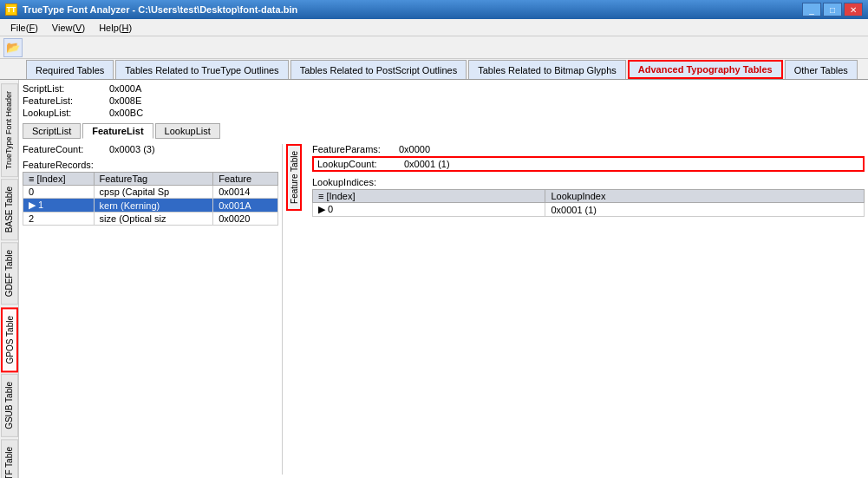 This screenshot has height=478, width=868. Describe the element at coordinates (132, 149) in the screenshot. I see `feature-count-value: 0x0003 (3)` at that location.